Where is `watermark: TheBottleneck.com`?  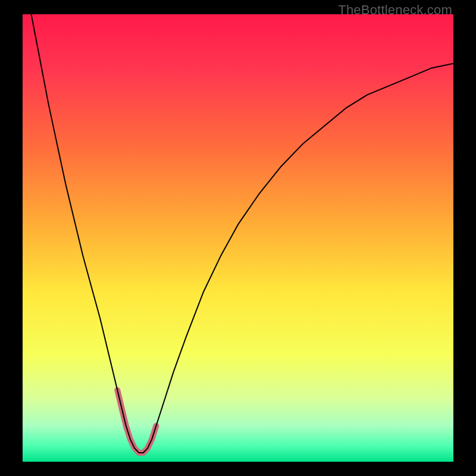 watermark: TheBottleneck.com is located at coordinates (395, 10).